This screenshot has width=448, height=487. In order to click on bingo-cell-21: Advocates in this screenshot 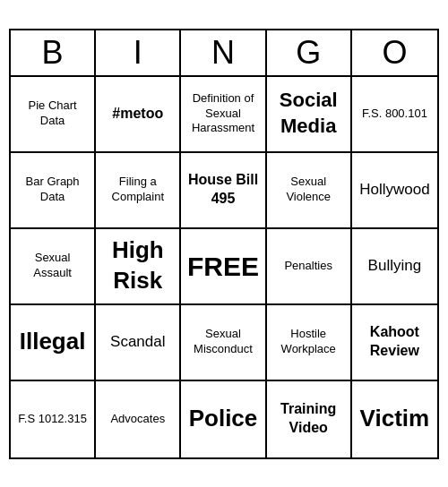, I will do `click(138, 419)`.